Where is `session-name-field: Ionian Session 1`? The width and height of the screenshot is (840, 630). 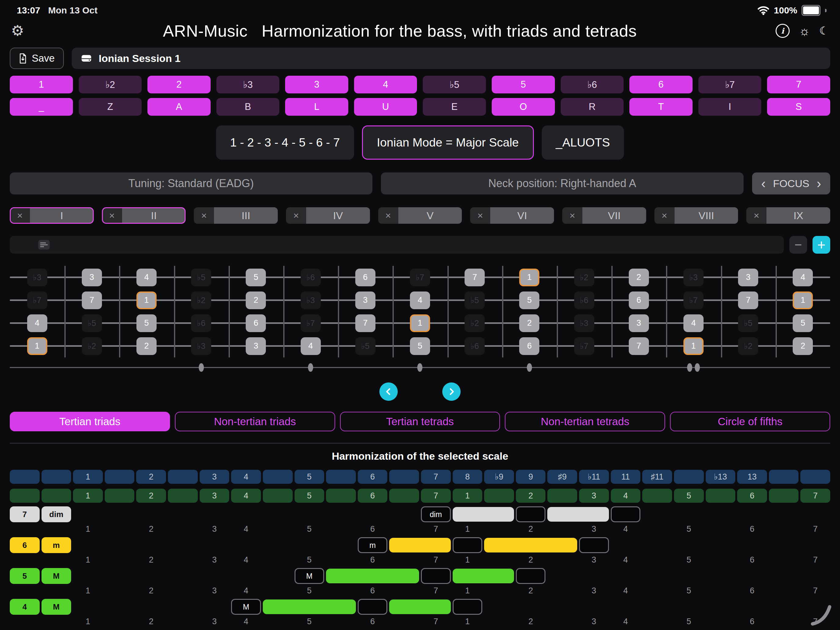
session-name-field: Ionian Session 1 is located at coordinates (451, 58).